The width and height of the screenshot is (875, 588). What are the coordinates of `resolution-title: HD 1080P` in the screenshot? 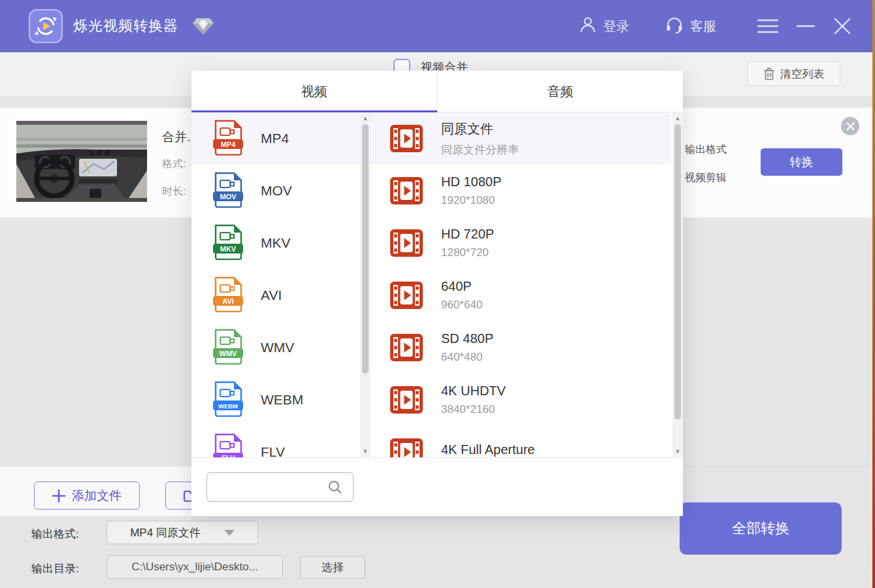 It's located at (471, 182).